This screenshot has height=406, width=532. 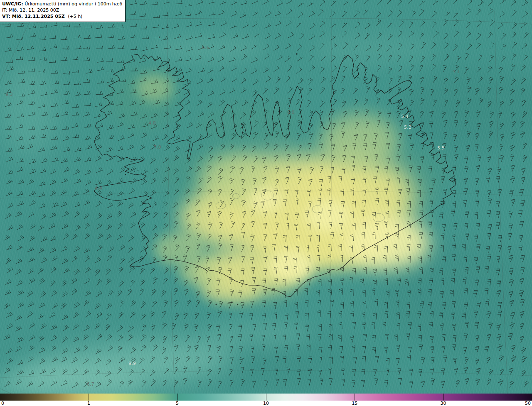 What do you see at coordinates (266, 404) in the screenshot?
I see `colorbar-tick-label: 10` at bounding box center [266, 404].